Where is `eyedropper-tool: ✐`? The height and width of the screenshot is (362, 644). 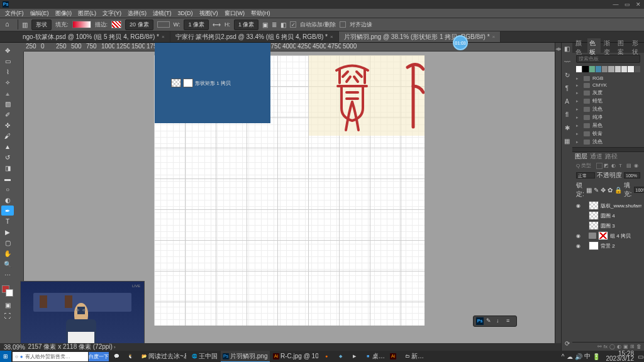
eyedropper-tool: ✐ is located at coordinates (8, 114).